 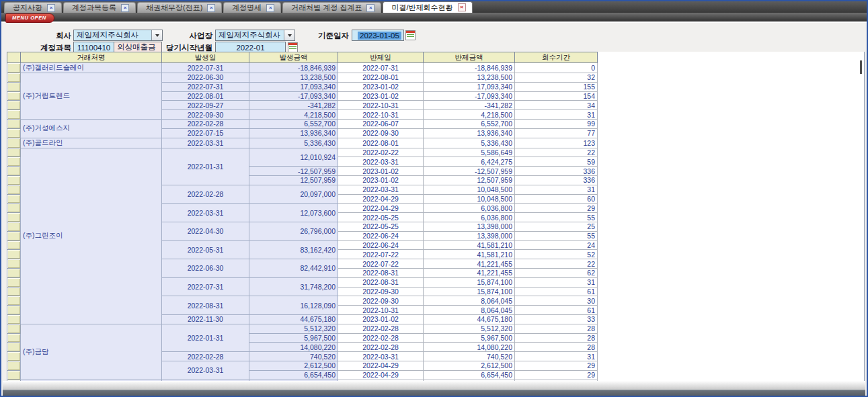 What do you see at coordinates (30, 18) in the screenshot?
I see `menu-open-button: MENU OPEN` at bounding box center [30, 18].